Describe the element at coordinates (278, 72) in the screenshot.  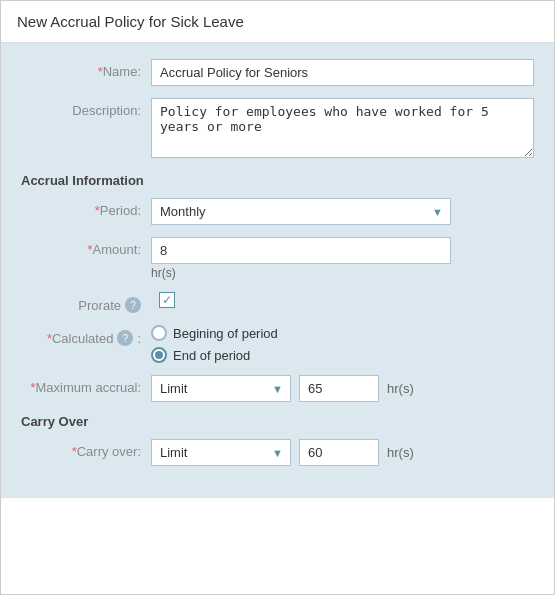
I see `name-row: *Name:` at that location.